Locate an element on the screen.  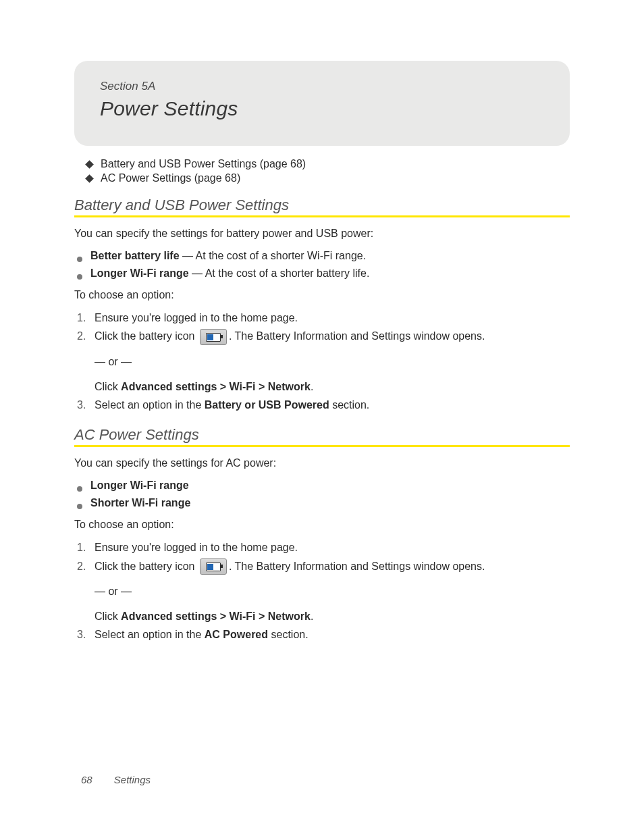
step-item: 3. Select an option in the Battery or US… is located at coordinates (323, 405).